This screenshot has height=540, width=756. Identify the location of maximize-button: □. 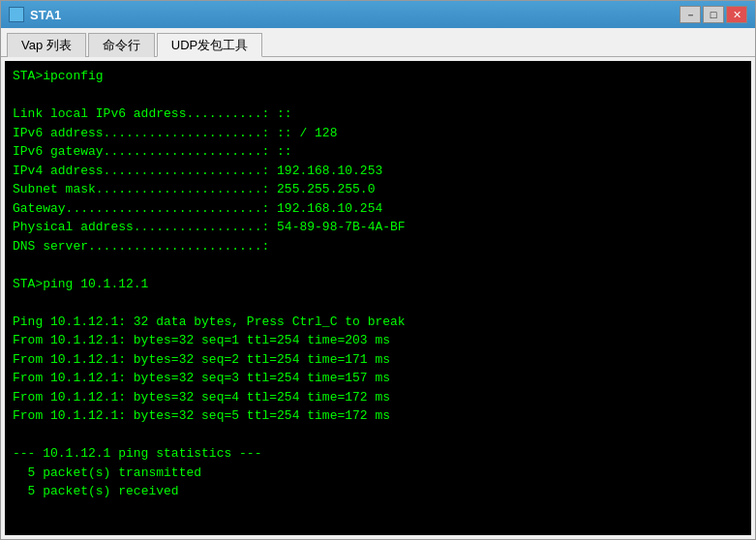
(713, 15).